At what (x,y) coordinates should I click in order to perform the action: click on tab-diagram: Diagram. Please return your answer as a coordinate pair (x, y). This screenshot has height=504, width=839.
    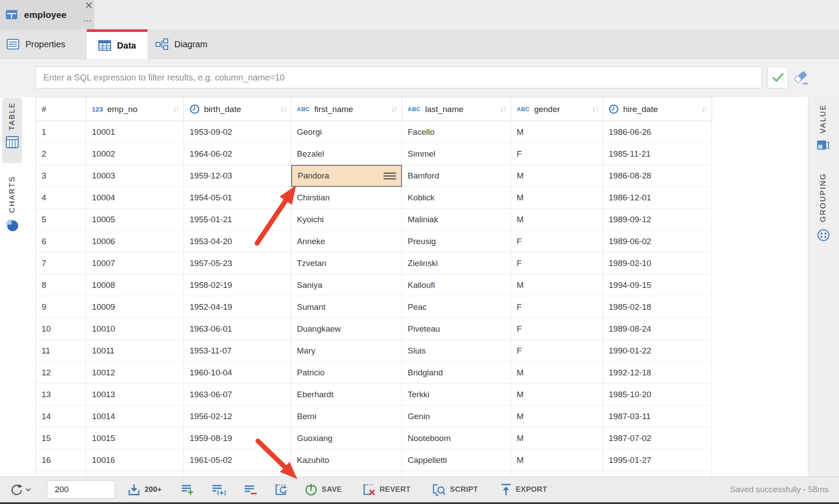
    Looking at the image, I should click on (189, 44).